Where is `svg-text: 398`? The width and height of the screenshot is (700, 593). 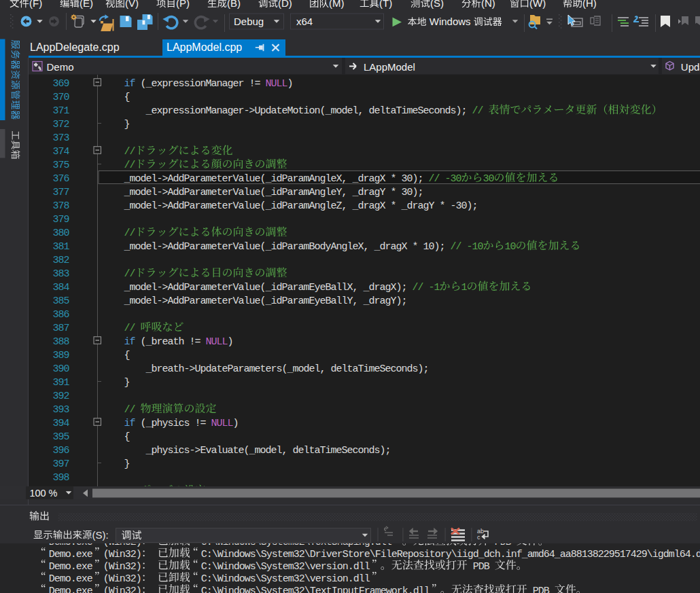
svg-text: 398 is located at coordinates (61, 478).